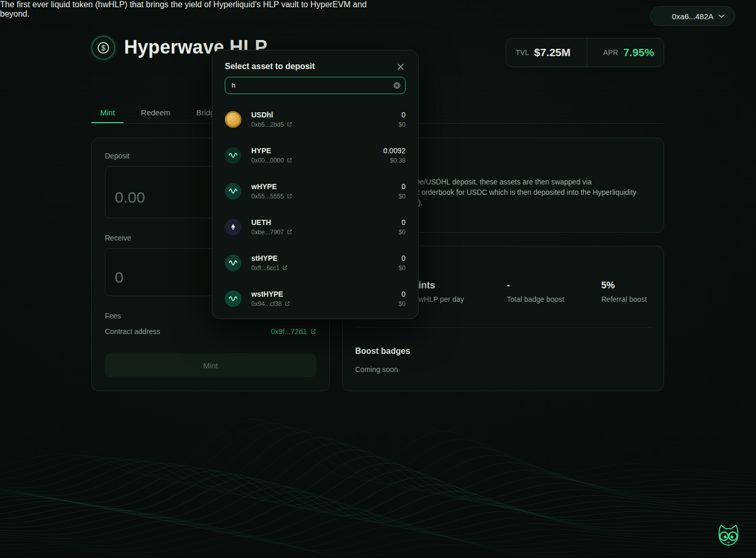 The image size is (756, 558). I want to click on asset-symbol: wHYPE, so click(320, 187).